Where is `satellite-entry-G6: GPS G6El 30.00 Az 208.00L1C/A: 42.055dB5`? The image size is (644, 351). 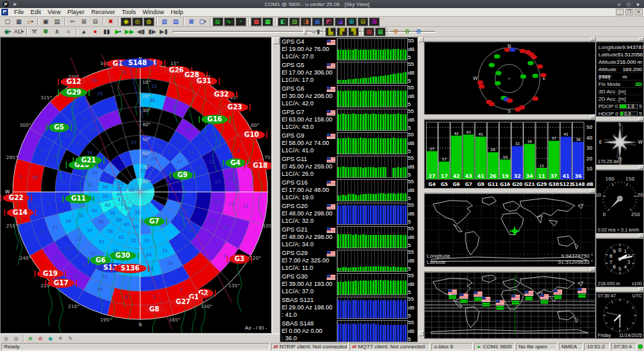
satellite-entry-G6: GPS G6El 30.00 Az 208.00L1C/A: 42.055dB5 is located at coordinates (349, 97).